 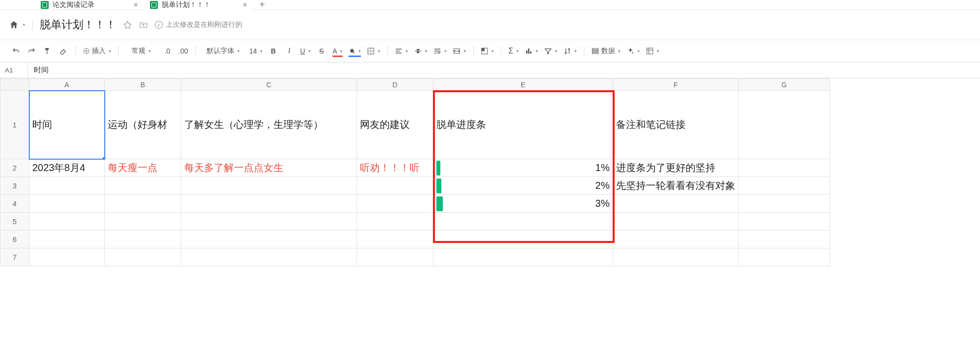 I want to click on smart-toolbox-button: ▾, so click(x=633, y=51).